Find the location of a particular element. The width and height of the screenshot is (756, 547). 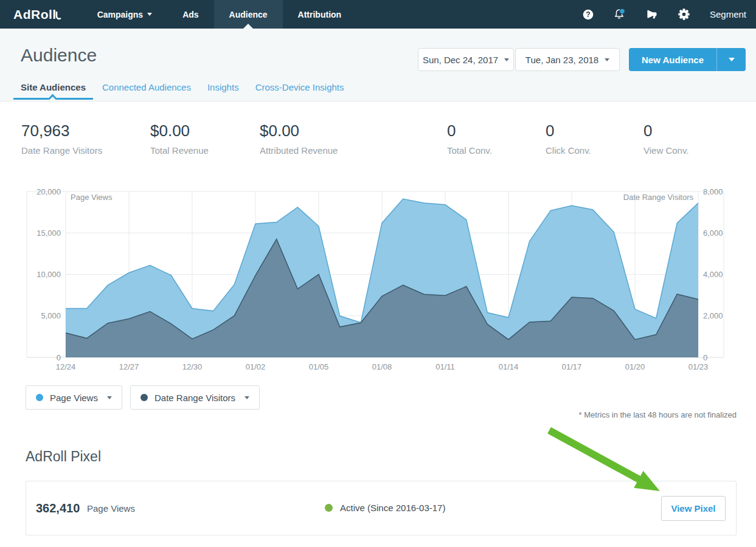

view-pixel-button: View Pixel is located at coordinates (693, 508).